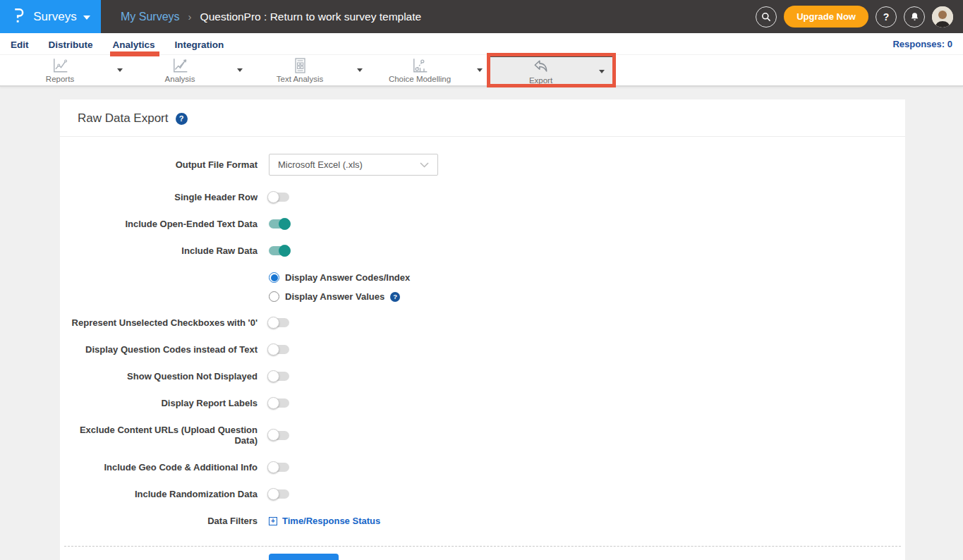  Describe the element at coordinates (483, 494) in the screenshot. I see `toggle-row: Include Randomization Data` at that location.